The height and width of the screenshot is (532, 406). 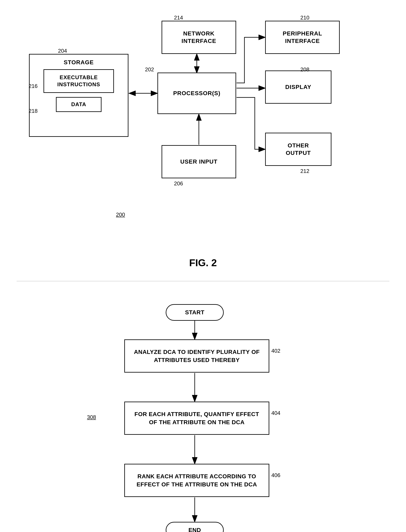 What do you see at coordinates (195, 312) in the screenshot?
I see `flow-start-box: START` at bounding box center [195, 312].